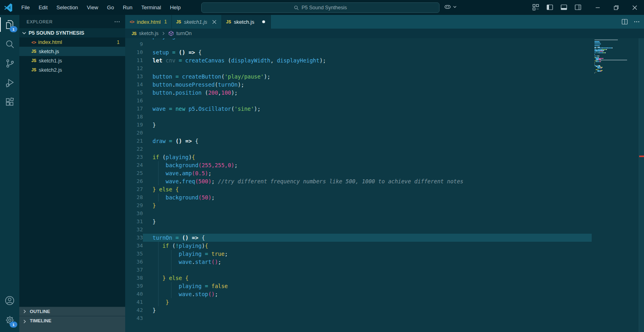 This screenshot has height=332, width=644. What do you see at coordinates (598, 7) in the screenshot?
I see `minimize-button` at bounding box center [598, 7].